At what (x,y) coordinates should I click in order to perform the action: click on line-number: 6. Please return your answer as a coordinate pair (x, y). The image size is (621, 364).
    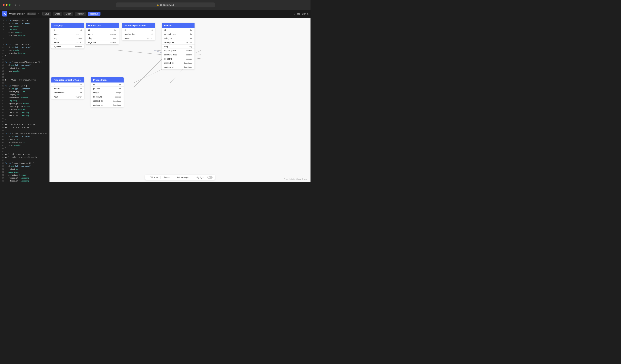
    Looking at the image, I should click on (2, 35).